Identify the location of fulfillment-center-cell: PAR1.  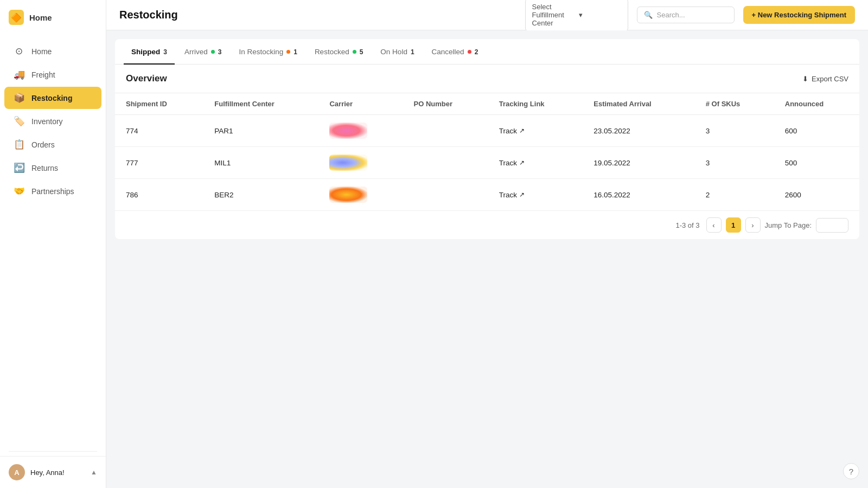
(261, 131).